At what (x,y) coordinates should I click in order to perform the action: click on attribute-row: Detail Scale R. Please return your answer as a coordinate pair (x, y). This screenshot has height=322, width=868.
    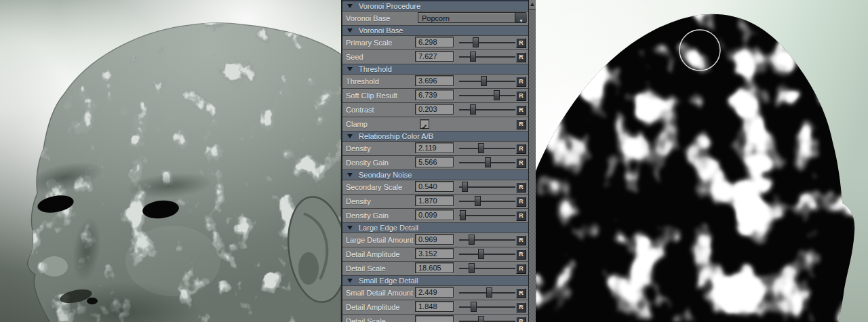
    Looking at the image, I should click on (435, 319).